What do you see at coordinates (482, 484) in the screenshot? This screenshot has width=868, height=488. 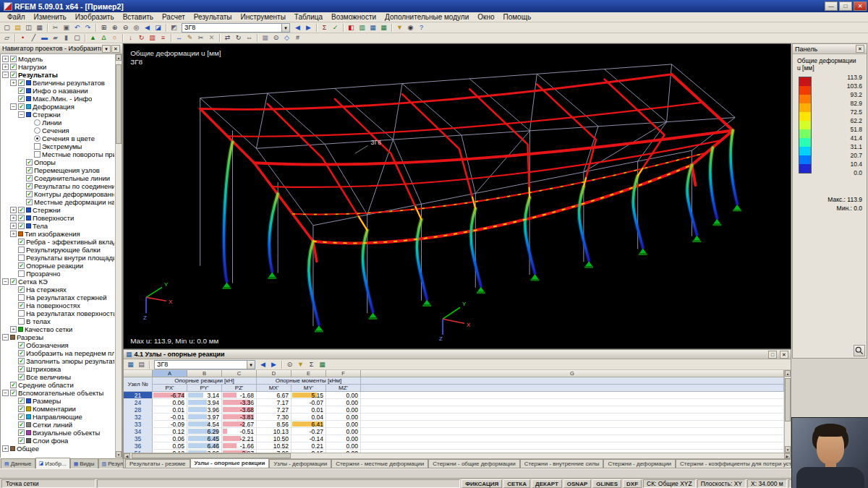 I see `status-toggle-ФИКСАЦИЯ: ФИКСАЦИЯ` at bounding box center [482, 484].